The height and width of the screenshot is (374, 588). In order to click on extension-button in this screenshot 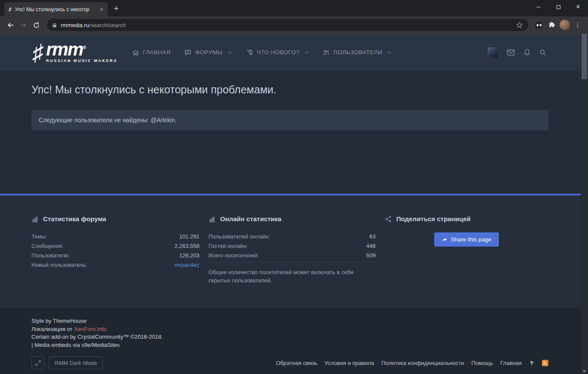, I will do `click(539, 25)`.